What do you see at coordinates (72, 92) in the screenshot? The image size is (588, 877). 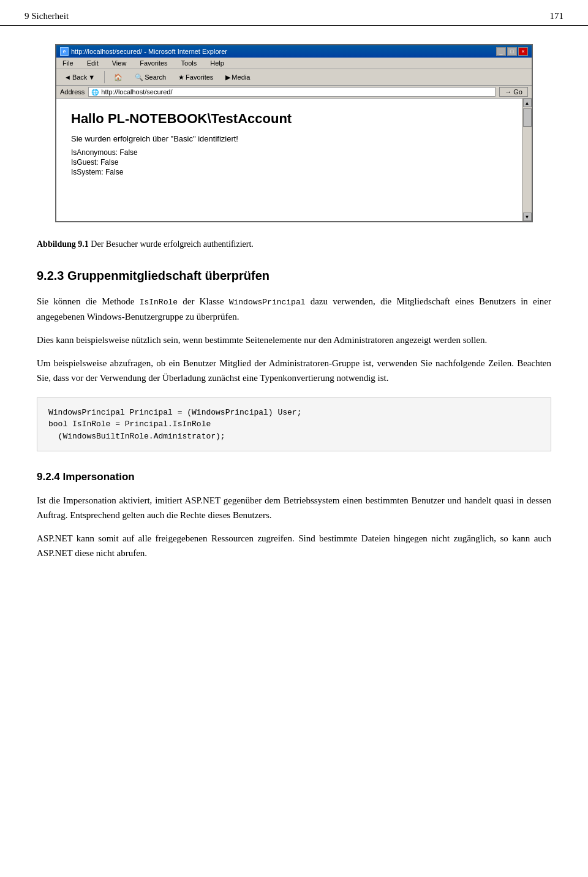 I see `address-label: Address` at bounding box center [72, 92].